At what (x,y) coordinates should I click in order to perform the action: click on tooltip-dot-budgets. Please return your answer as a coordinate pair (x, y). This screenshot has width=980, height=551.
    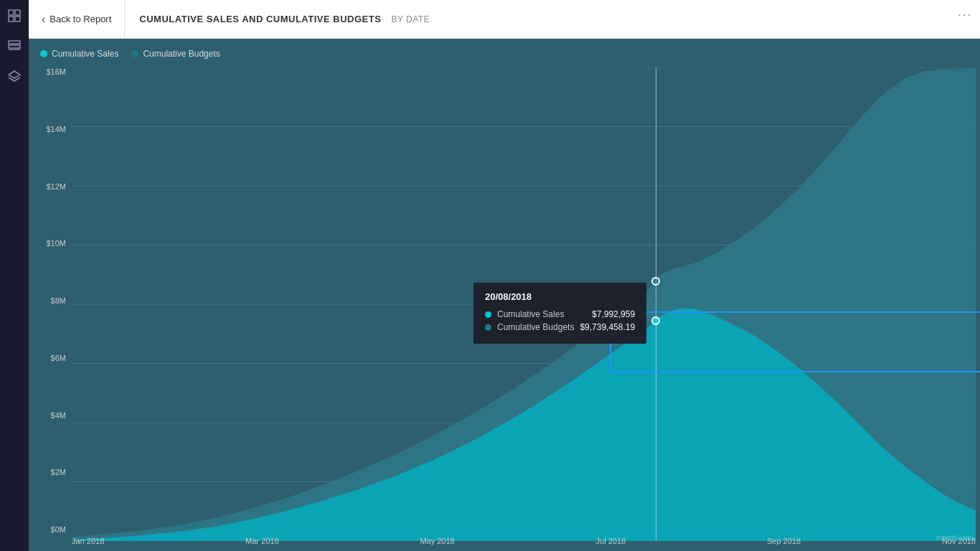
    Looking at the image, I should click on (488, 327).